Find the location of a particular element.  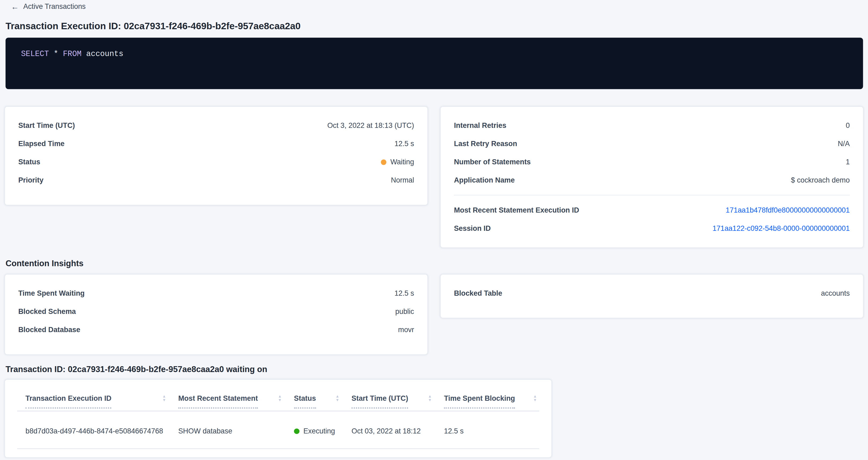

waiting-on-heading: Transaction ID: 02ca7931-f246-469b-b2fe-… is located at coordinates (437, 369).